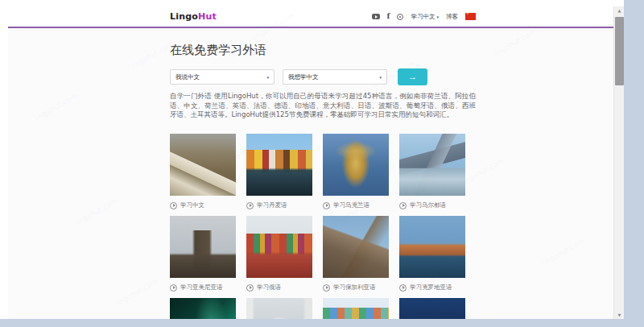 The width and height of the screenshot is (644, 327). I want to click on card-label-text: 学习乌克兰语, so click(351, 205).